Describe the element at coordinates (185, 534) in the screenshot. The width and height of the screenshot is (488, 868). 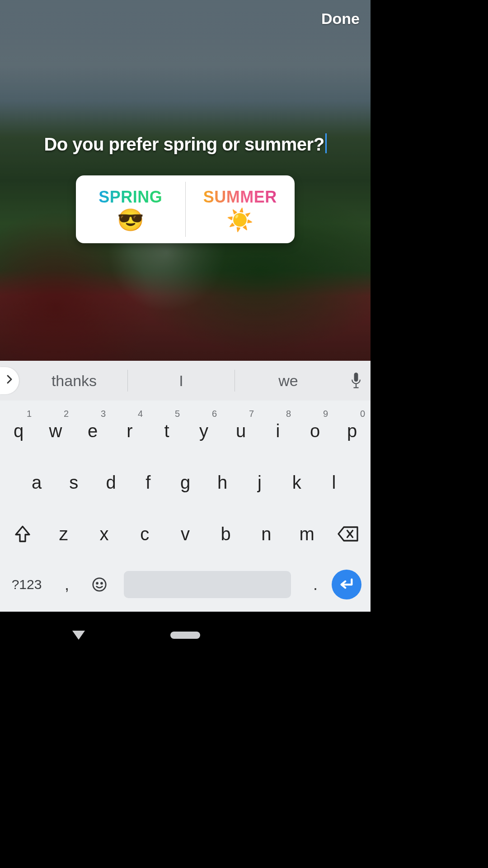
I see `key-letter: v` at that location.